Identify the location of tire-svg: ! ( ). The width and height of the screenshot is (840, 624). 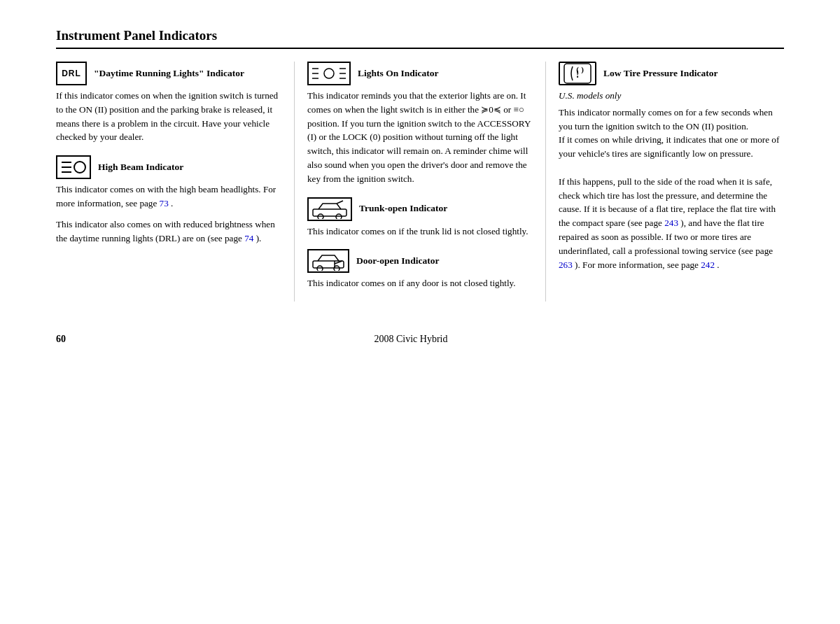
(578, 73).